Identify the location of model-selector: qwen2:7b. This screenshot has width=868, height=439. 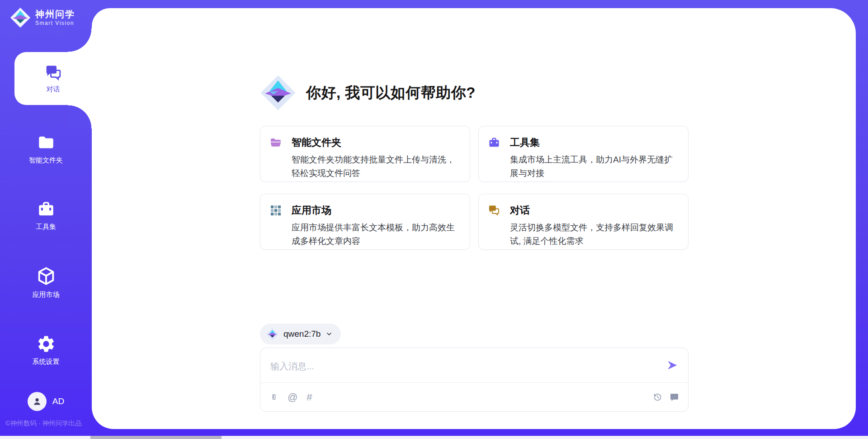
(300, 334).